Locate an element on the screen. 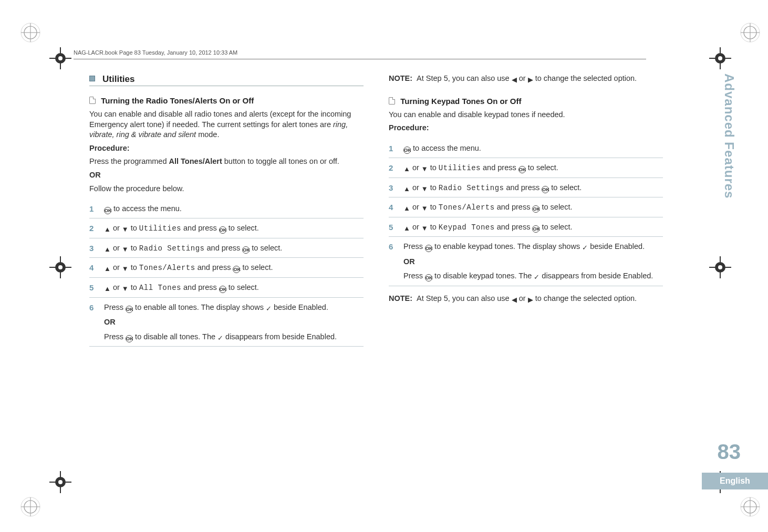 The width and height of the screenshot is (768, 532). crosshair-mid-left is located at coordinates (60, 267).